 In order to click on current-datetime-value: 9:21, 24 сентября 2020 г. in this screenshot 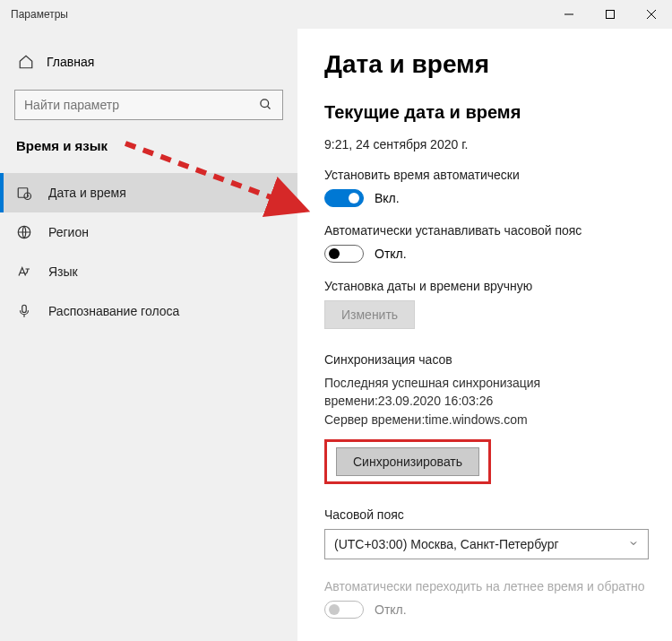, I will do `click(487, 144)`.